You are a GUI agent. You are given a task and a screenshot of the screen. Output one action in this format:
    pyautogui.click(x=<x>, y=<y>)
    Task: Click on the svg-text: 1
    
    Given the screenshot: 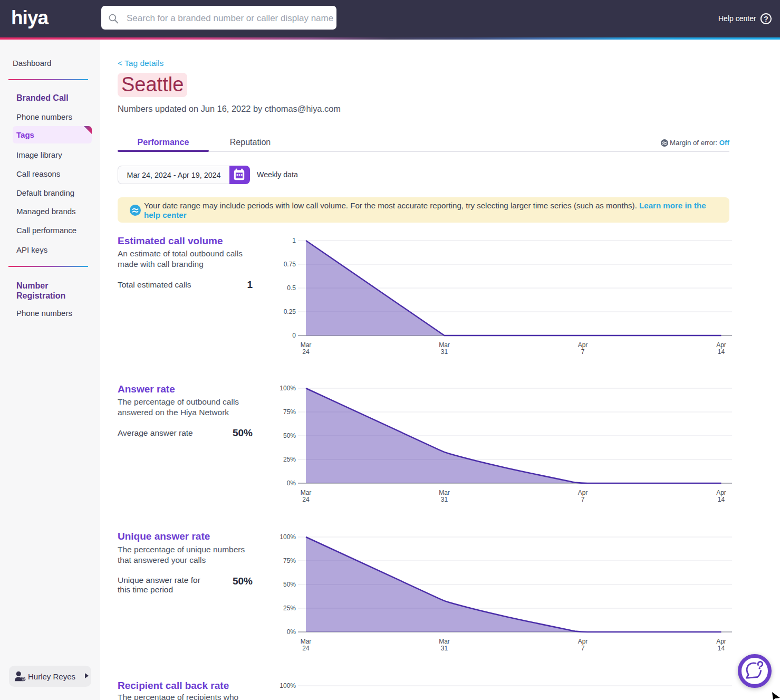 What is the action you would take?
    pyautogui.click(x=294, y=241)
    